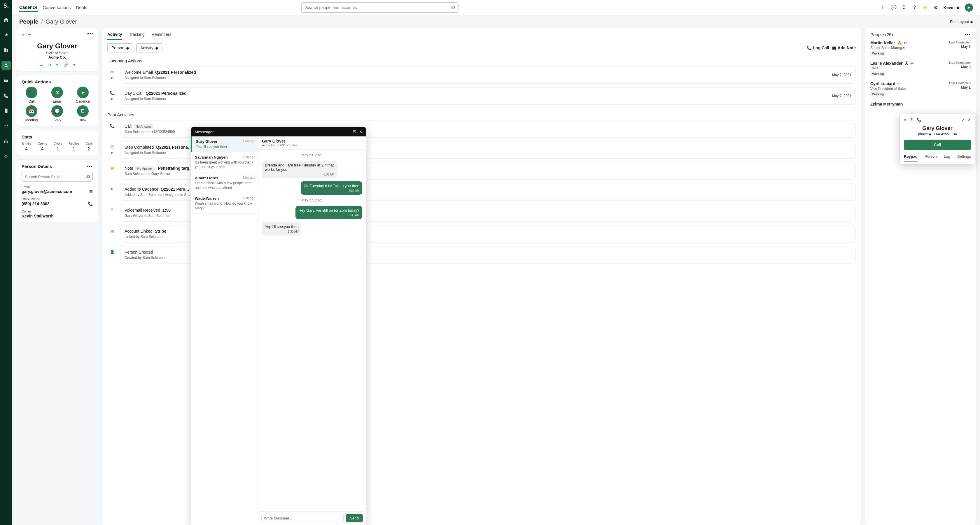 The width and height of the screenshot is (980, 525). Describe the element at coordinates (74, 65) in the screenshot. I see `crm-icon: ▾` at that location.